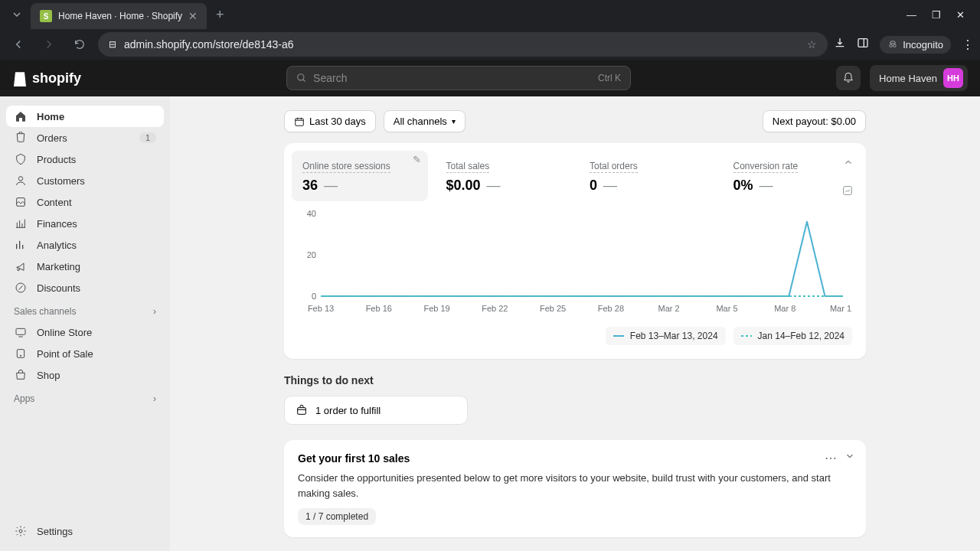 The height and width of the screenshot is (551, 980). What do you see at coordinates (155, 311) in the screenshot?
I see `chevron-right-icon: ›` at bounding box center [155, 311].